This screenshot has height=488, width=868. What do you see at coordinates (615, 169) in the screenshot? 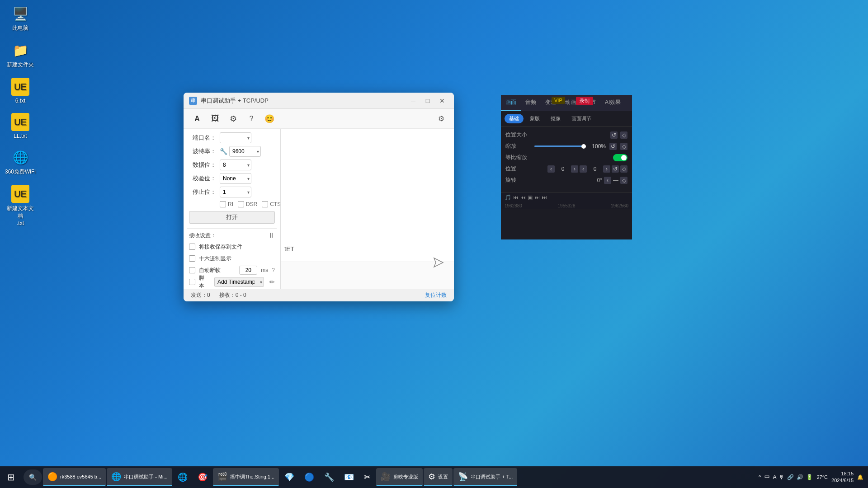
I see `pos-reset-btn: ↺` at bounding box center [615, 169].